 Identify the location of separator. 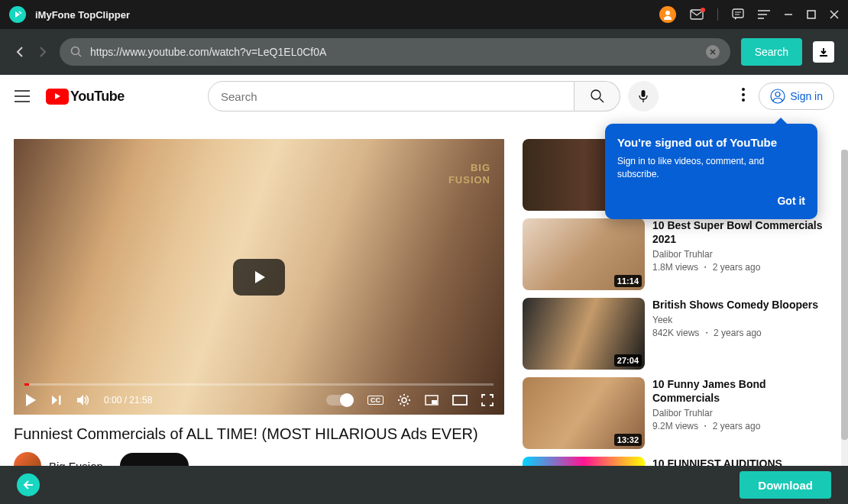
(718, 15).